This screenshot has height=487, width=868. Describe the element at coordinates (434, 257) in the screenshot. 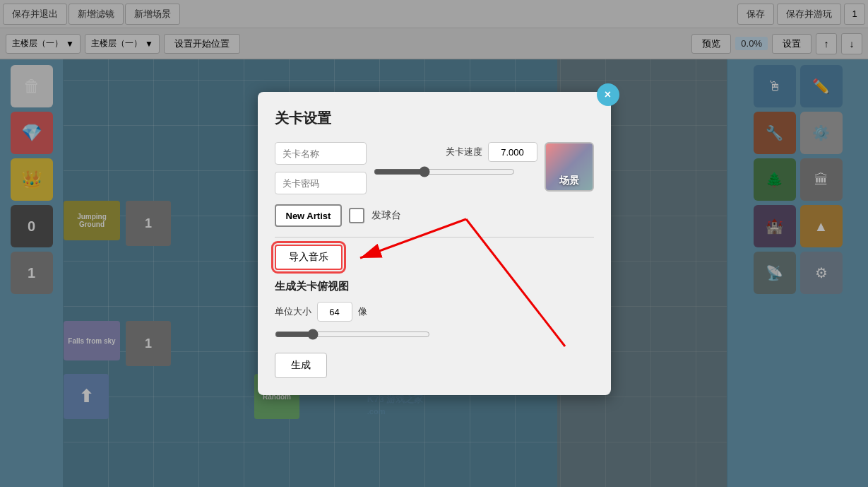

I see `import-music-row: 导入音乐` at that location.